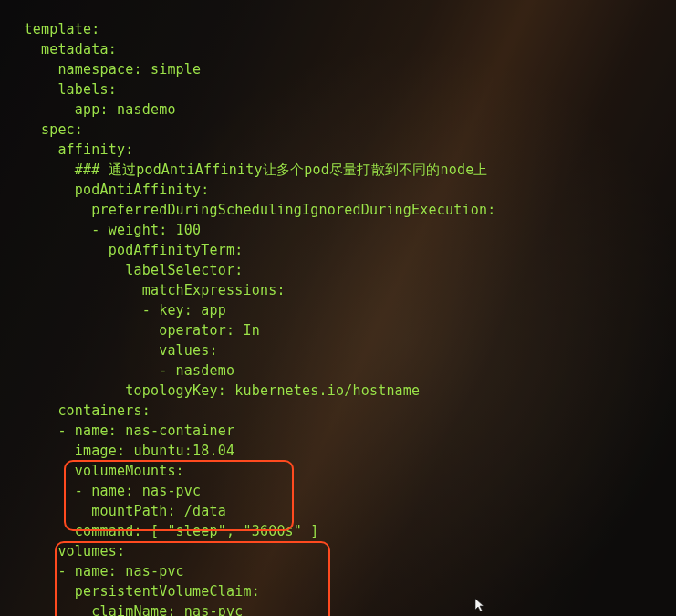 This screenshot has width=676, height=616. Describe the element at coordinates (341, 451) in the screenshot. I see `code-line: image: ubuntu:18.04` at that location.